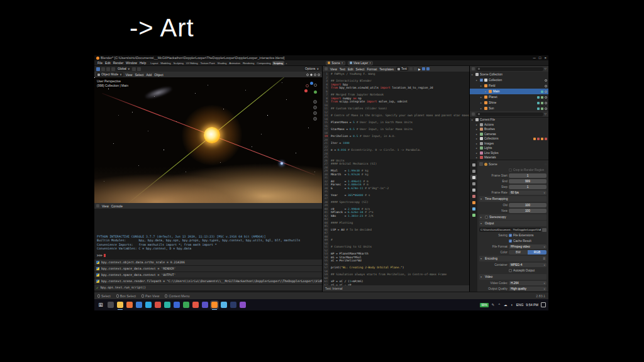 The height and width of the screenshot is (362, 644). Describe the element at coordinates (513, 277) in the screenshot. I see `prop-video: ▾Video` at that location.